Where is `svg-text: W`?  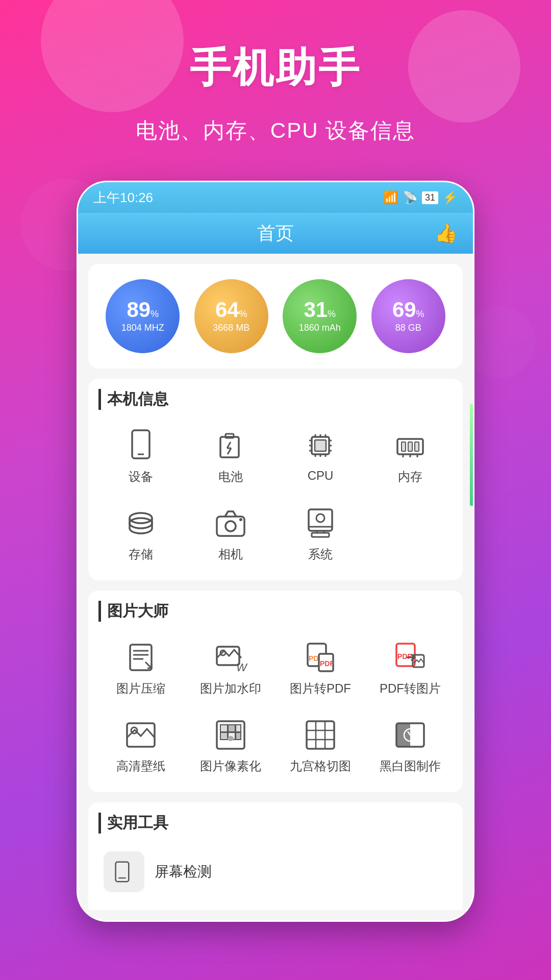 svg-text: W is located at coordinates (242, 668).